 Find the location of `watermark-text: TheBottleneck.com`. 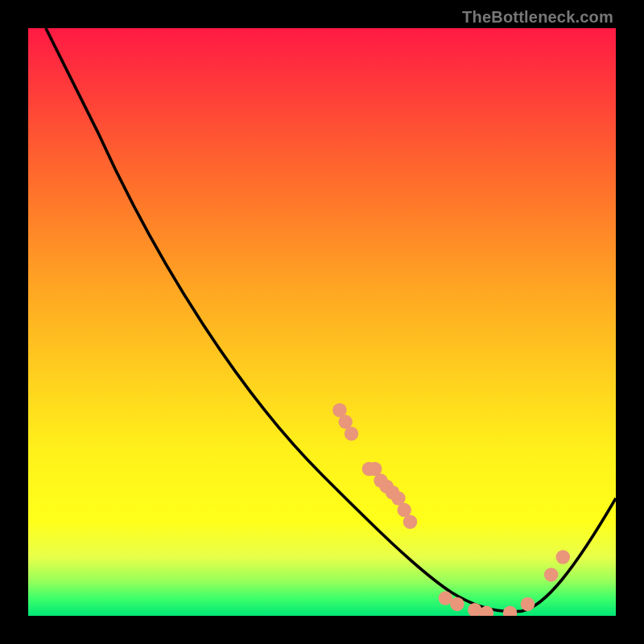

watermark-text: TheBottleneck.com is located at coordinates (538, 18).